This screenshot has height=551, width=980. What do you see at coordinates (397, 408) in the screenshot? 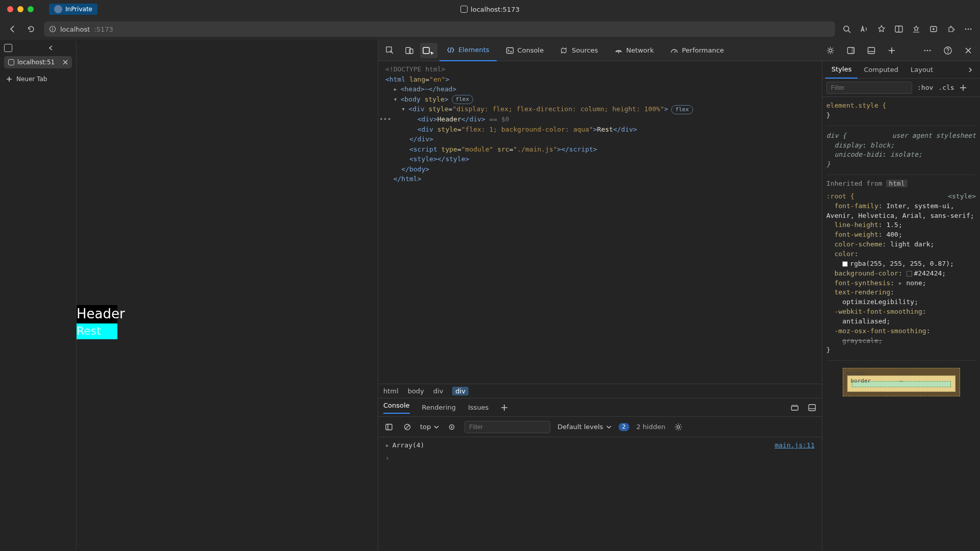
I see `drawer-tab-console: Console` at bounding box center [397, 408].